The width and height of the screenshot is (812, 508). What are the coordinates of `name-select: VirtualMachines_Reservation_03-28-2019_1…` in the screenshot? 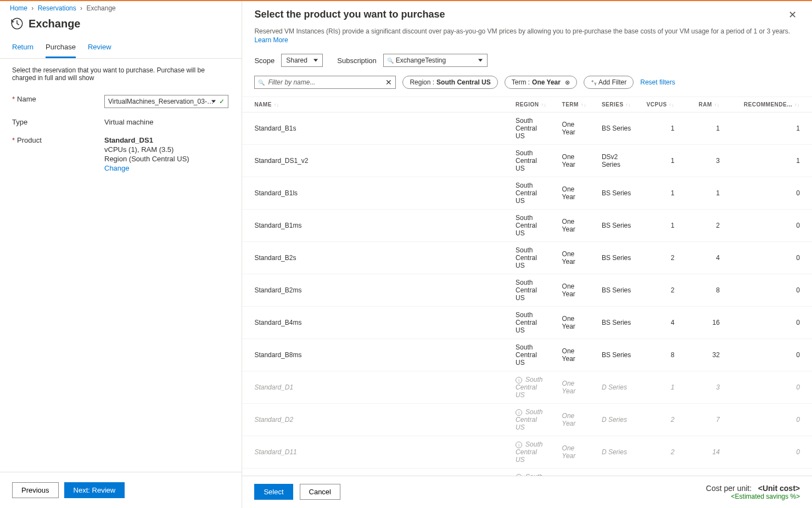 It's located at (166, 101).